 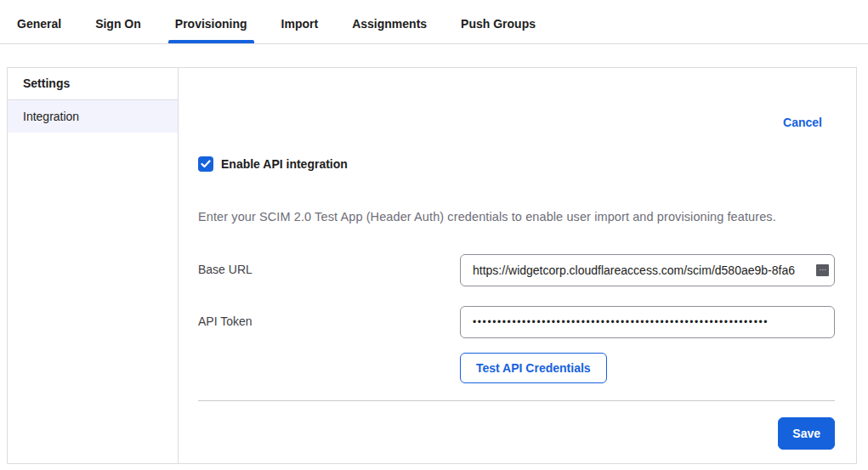 What do you see at coordinates (517, 401) in the screenshot?
I see `footer-divider` at bounding box center [517, 401].